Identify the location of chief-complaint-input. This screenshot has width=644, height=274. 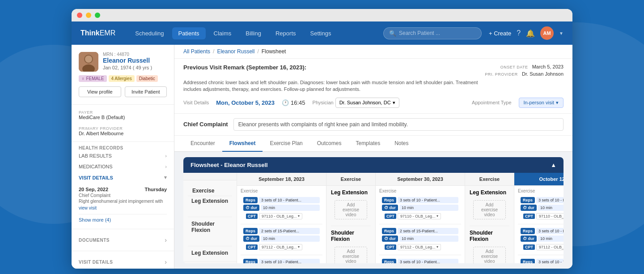
(398, 124).